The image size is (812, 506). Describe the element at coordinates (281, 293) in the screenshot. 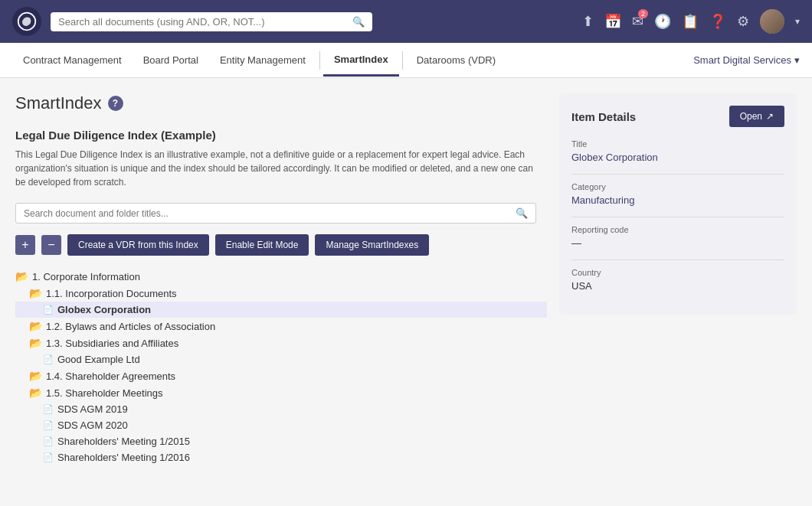

I see `tree-item: 📂1.1. Incorporation Documents` at that location.